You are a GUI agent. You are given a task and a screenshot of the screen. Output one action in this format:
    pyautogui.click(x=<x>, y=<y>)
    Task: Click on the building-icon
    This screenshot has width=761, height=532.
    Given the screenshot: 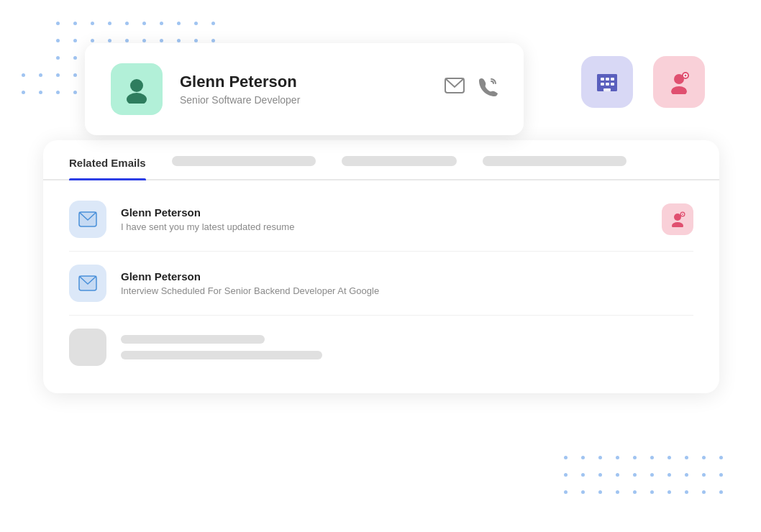 What is the action you would take?
    pyautogui.click(x=607, y=82)
    